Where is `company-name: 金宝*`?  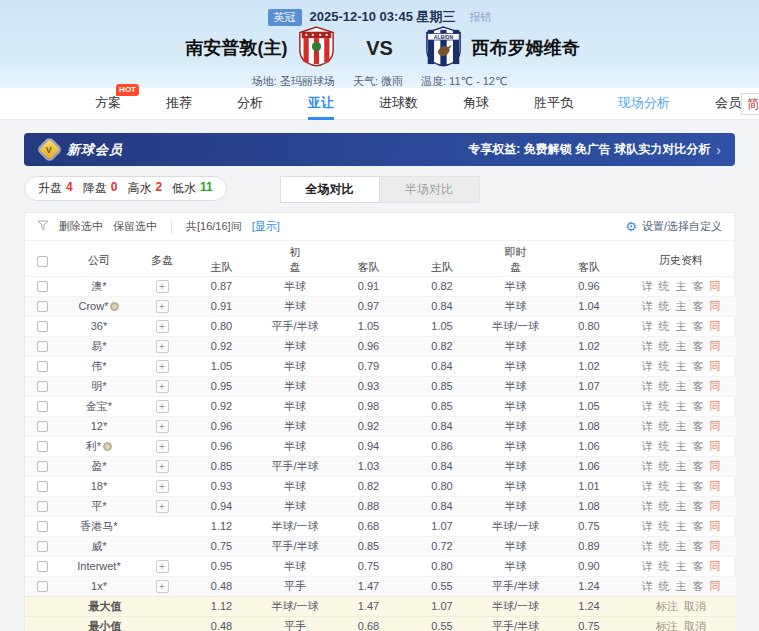
company-name: 金宝* is located at coordinates (99, 406).